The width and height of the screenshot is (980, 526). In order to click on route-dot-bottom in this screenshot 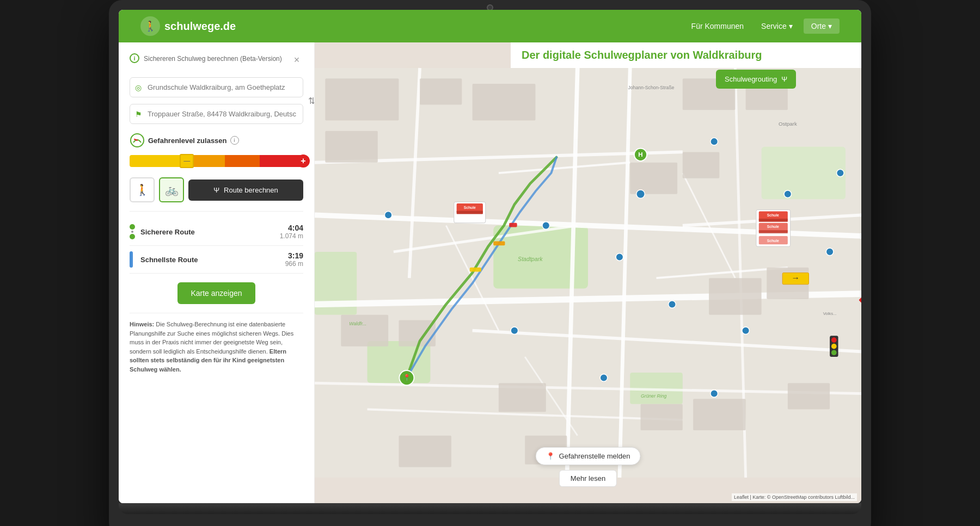, I will do `click(132, 237)`.